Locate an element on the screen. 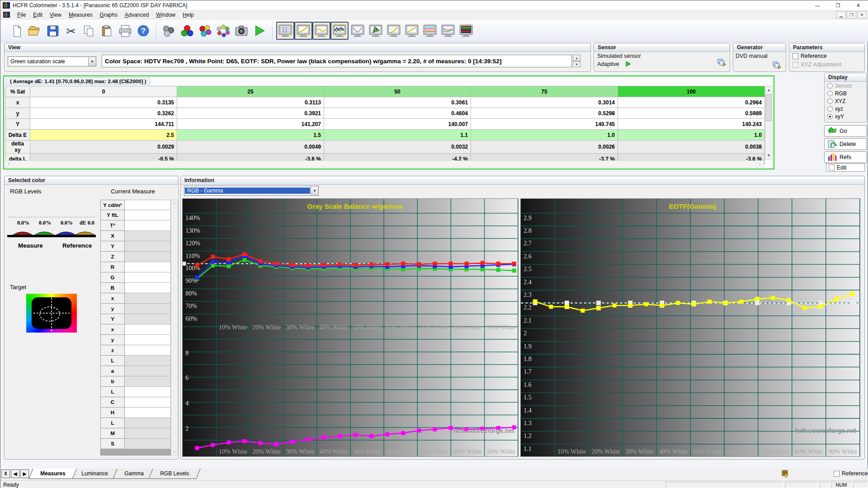  new-document-button is located at coordinates (17, 31).